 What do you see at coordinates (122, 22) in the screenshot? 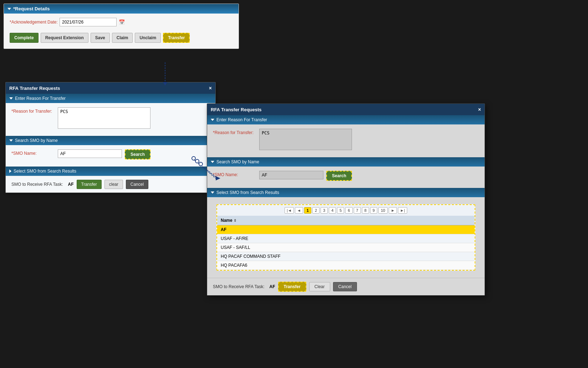
I see `calendar-icon: 📅` at bounding box center [122, 22].